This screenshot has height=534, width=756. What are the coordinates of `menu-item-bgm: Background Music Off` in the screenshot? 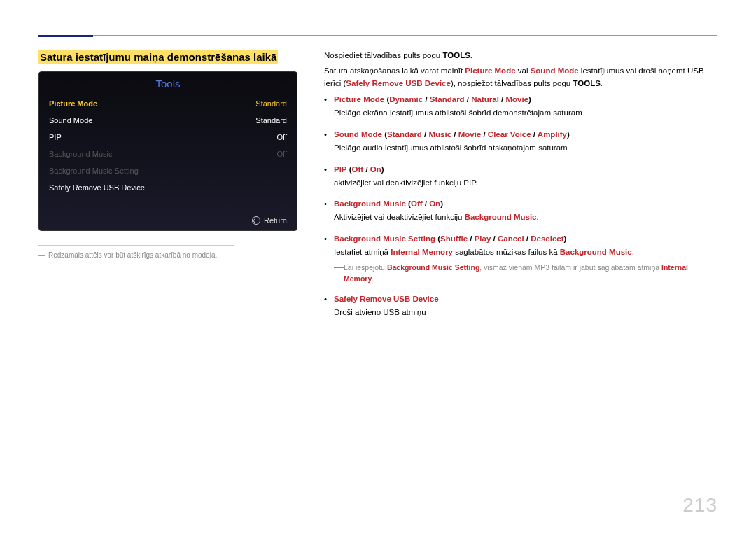 It's located at (168, 154).